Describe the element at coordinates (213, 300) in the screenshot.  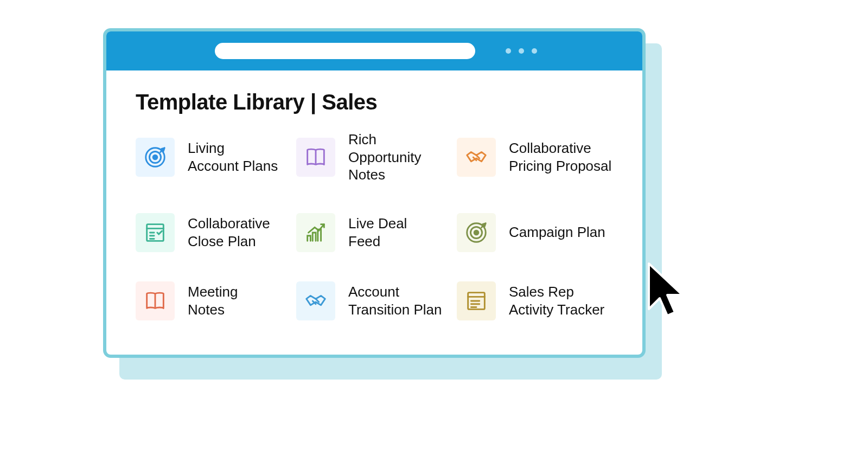
I see `template-label: MeetingNotes` at that location.